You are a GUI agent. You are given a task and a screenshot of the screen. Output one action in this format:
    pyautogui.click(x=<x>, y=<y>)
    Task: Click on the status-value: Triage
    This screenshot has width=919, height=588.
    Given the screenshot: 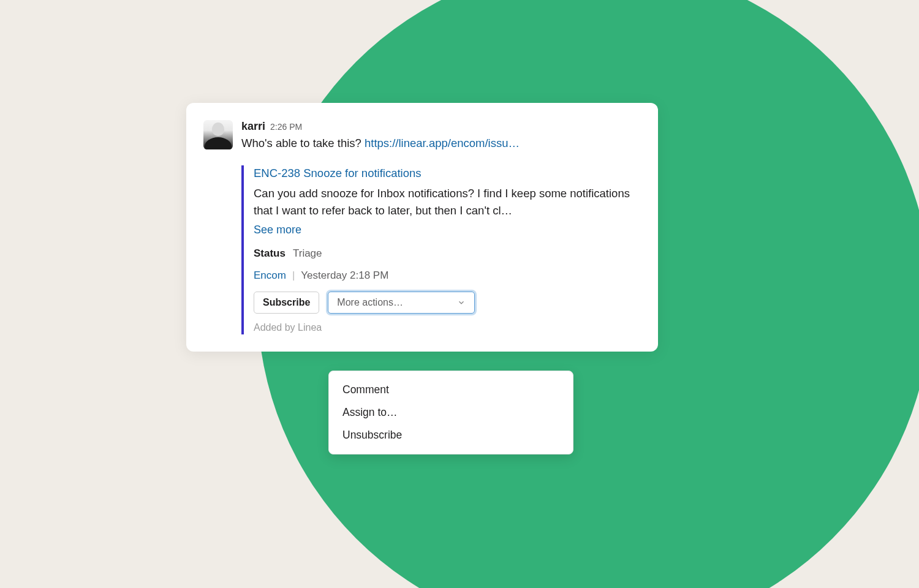 What is the action you would take?
    pyautogui.click(x=308, y=254)
    